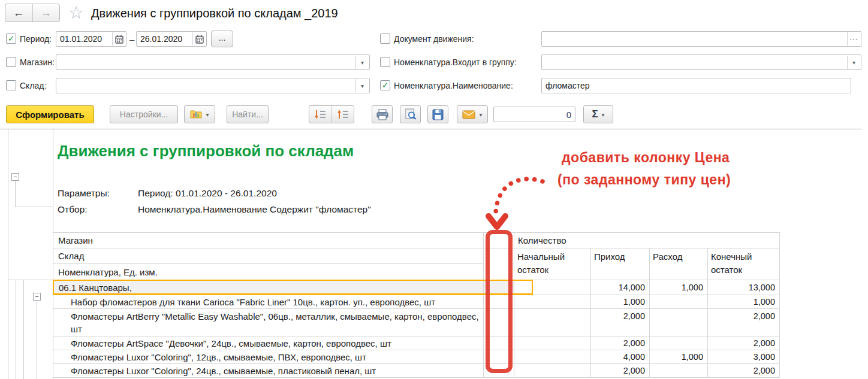 This screenshot has width=868, height=379. What do you see at coordinates (469, 115) in the screenshot?
I see `envelope-icon` at bounding box center [469, 115].